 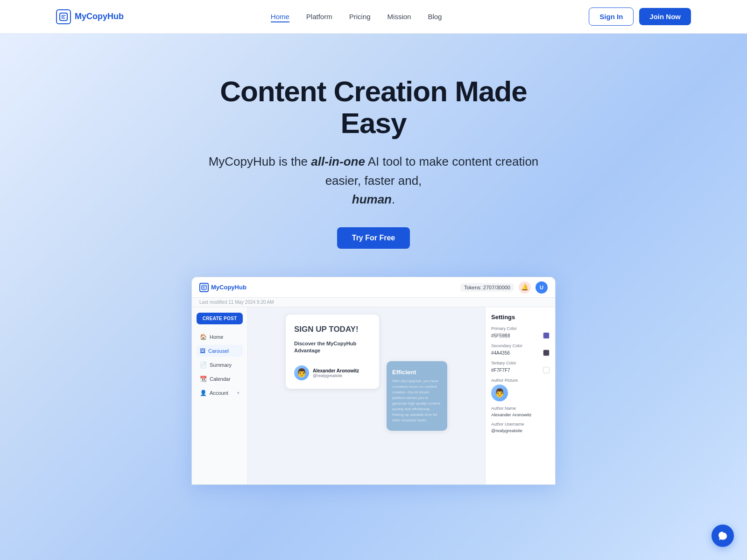 I want to click on sidebar-item-carousel: 🖼 Carousel, so click(x=219, y=351).